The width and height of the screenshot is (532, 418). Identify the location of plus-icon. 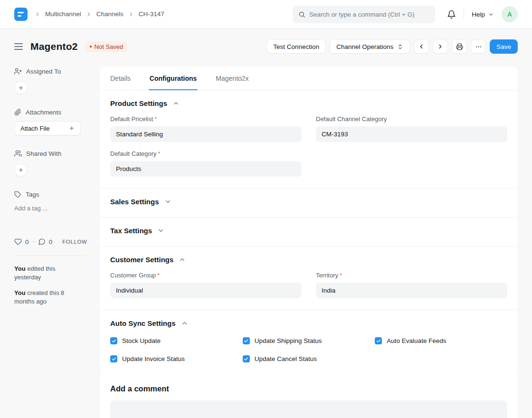
(72, 128).